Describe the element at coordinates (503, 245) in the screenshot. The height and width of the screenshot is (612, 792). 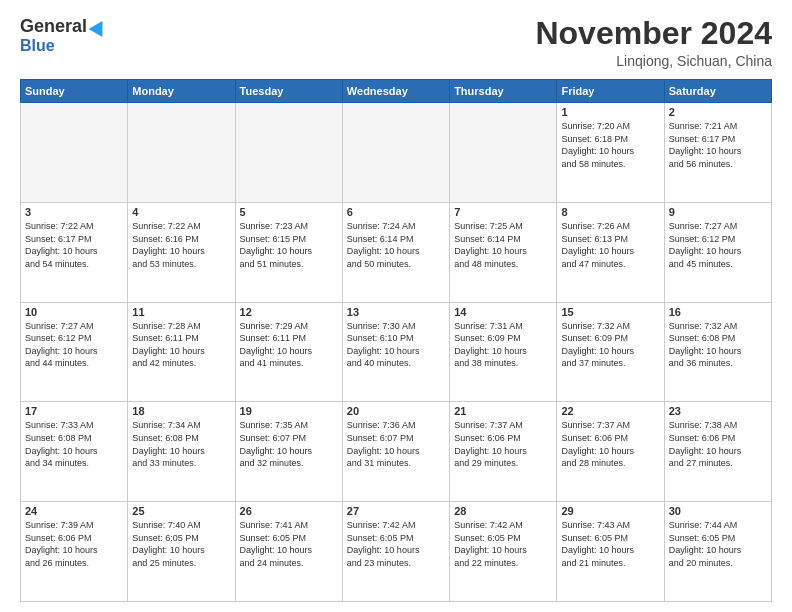
I see `day-info: Sunrise: 7:25 AMSunset: 6:14 PMDaylight:…` at that location.